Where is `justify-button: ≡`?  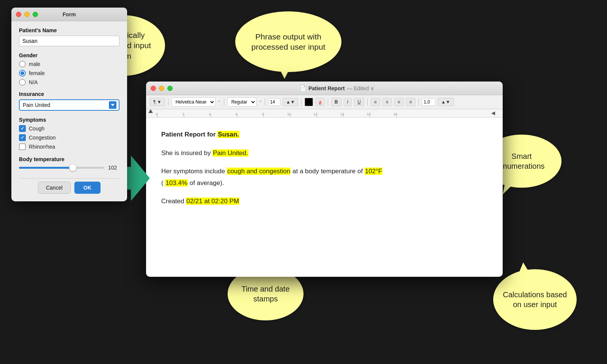 justify-button: ≡ is located at coordinates (410, 102).